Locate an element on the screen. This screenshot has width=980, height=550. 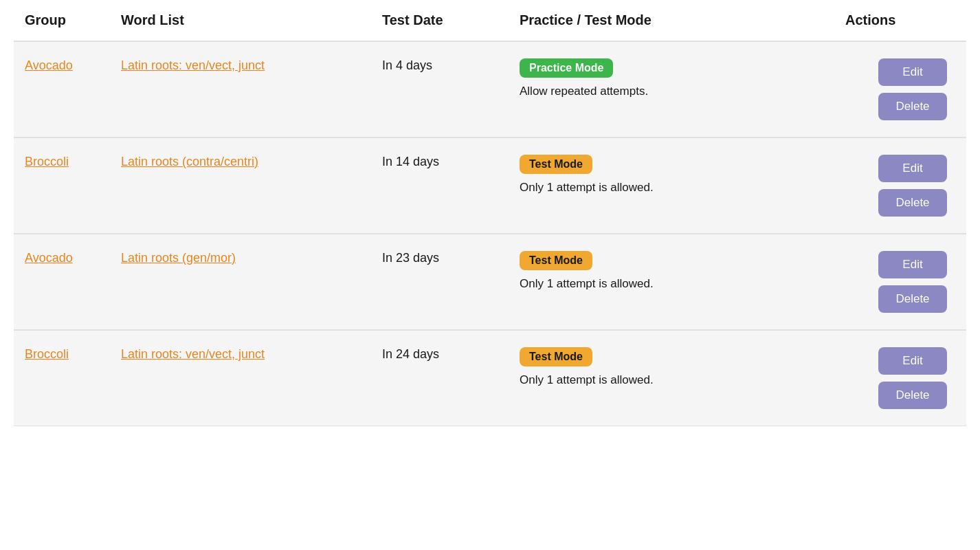
header-group: Group is located at coordinates (73, 21).